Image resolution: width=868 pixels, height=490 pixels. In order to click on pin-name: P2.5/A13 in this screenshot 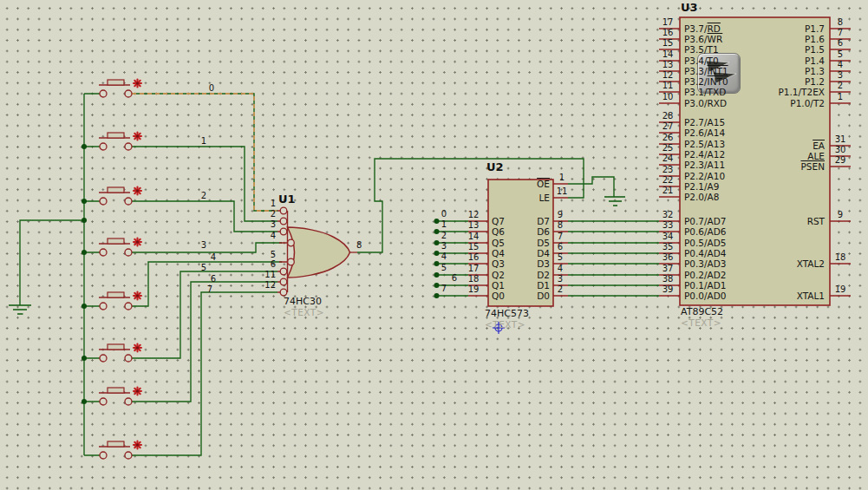, I will do `click(704, 144)`.